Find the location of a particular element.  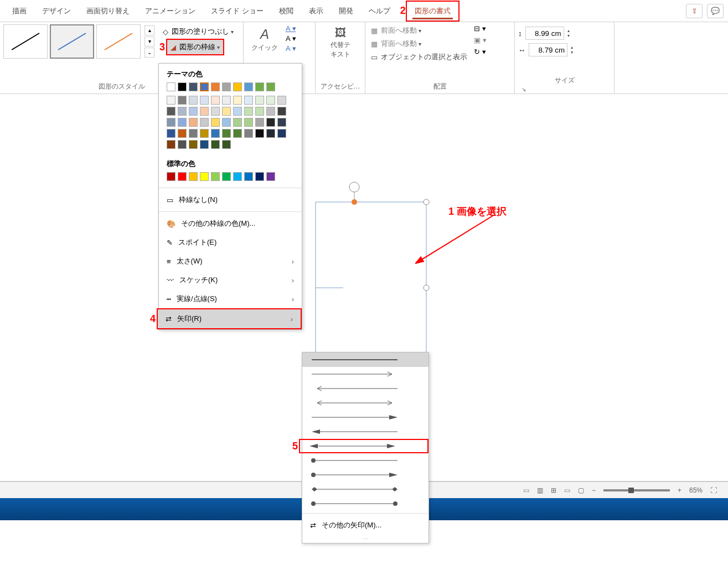

fill-icon: ◇ is located at coordinates (166, 32).